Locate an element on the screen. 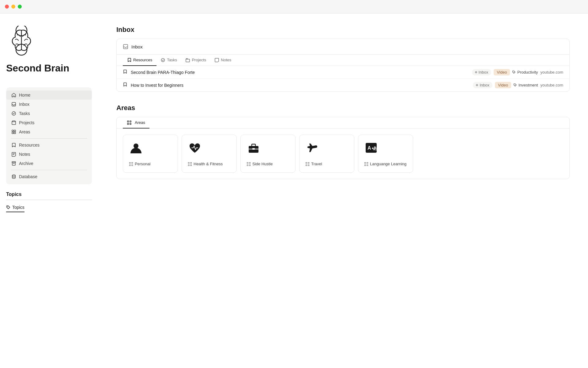 The height and width of the screenshot is (368, 588). tab-notes: Notes is located at coordinates (223, 60).